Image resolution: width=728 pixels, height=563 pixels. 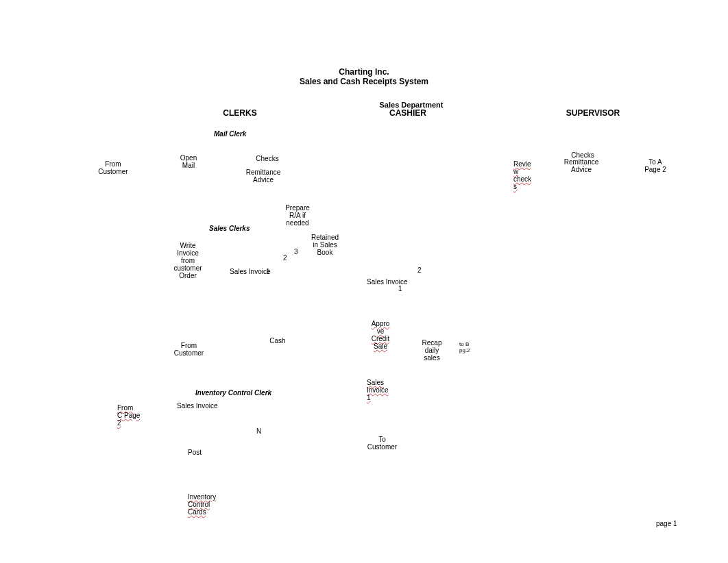 I want to click on ic-sales-invoice: Sales Invoice, so click(x=197, y=405).